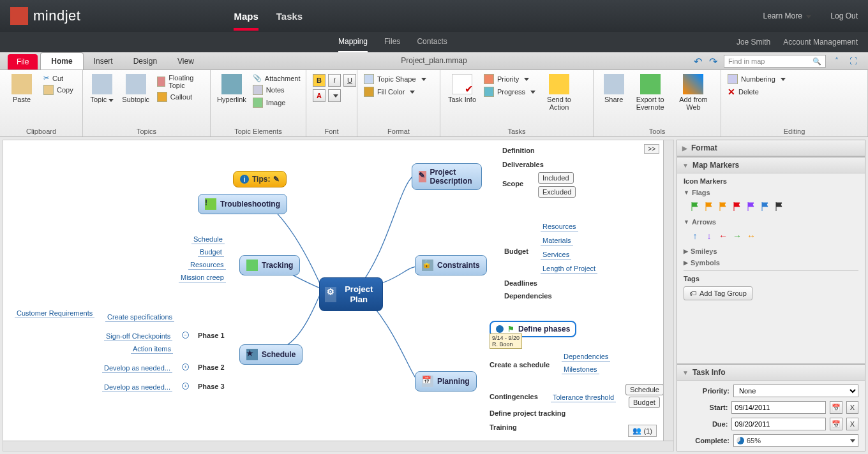  I want to click on leaf-p2: Develop as needed..., so click(137, 369).